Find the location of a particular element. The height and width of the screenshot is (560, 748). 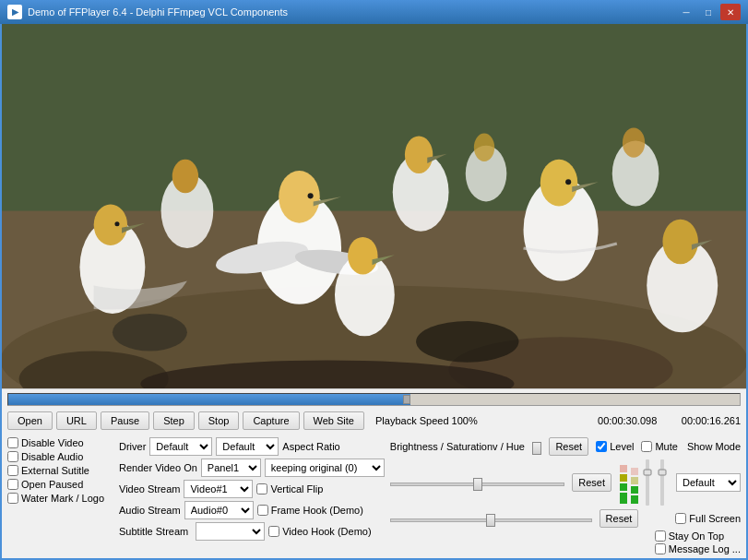

water-mark-text: Water Mark / Logo is located at coordinates (63, 498).